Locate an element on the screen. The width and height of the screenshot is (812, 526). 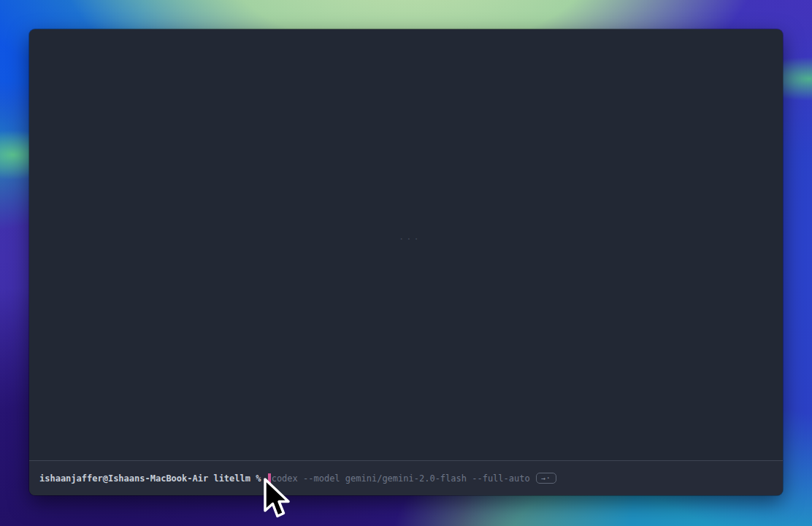
autosuggestion-text: codex --model gemini/gemini-2.0-flash --… is located at coordinates (401, 479).